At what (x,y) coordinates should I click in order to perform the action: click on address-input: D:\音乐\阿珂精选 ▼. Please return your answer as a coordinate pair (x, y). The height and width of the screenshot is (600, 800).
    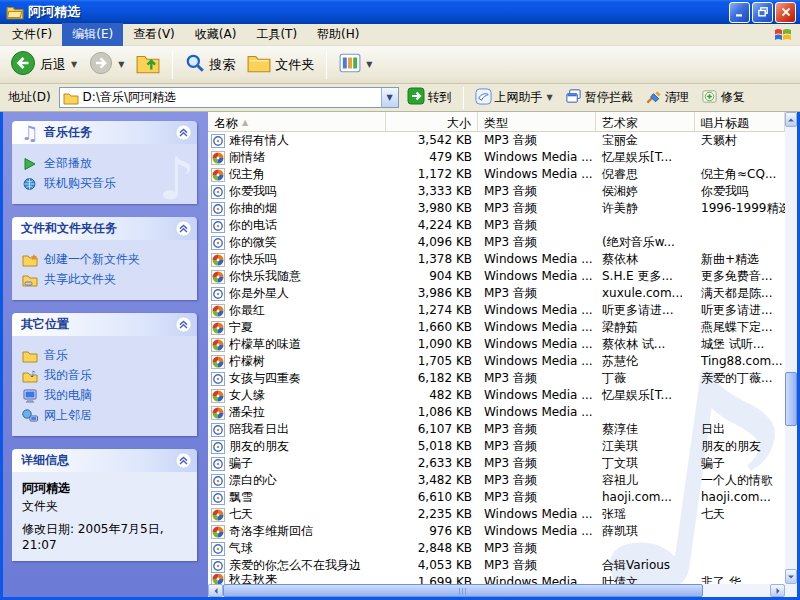
    Looking at the image, I should click on (229, 98).